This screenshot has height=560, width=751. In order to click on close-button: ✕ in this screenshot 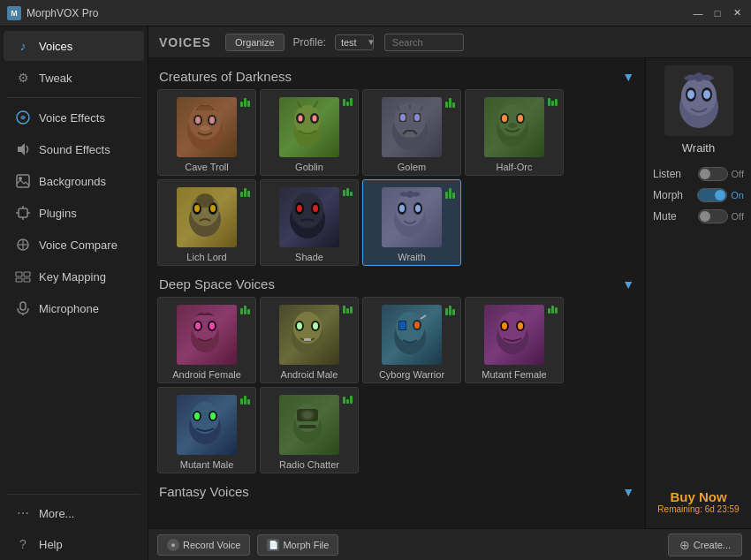, I will do `click(737, 13)`.